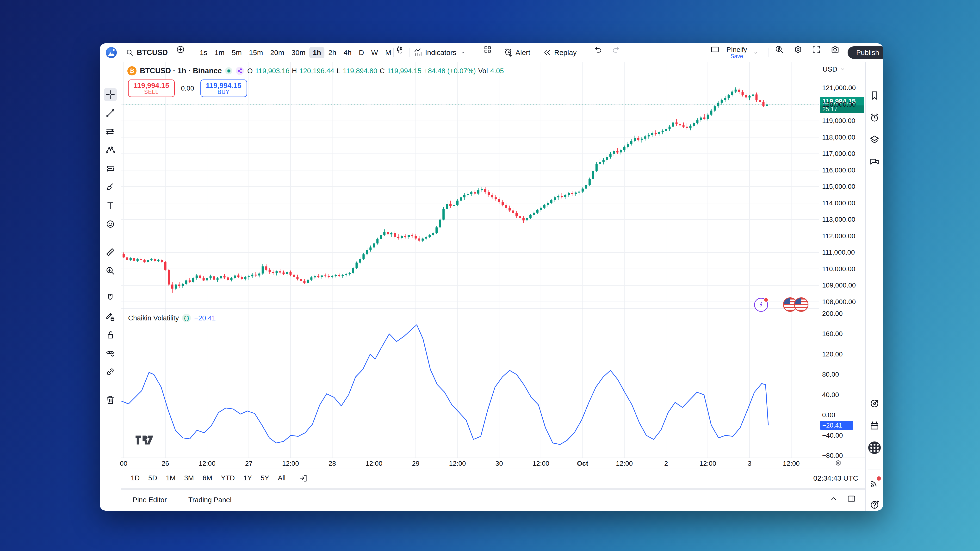 Image resolution: width=980 pixels, height=551 pixels. What do you see at coordinates (110, 372) in the screenshot?
I see `tool-link-drawings` at bounding box center [110, 372].